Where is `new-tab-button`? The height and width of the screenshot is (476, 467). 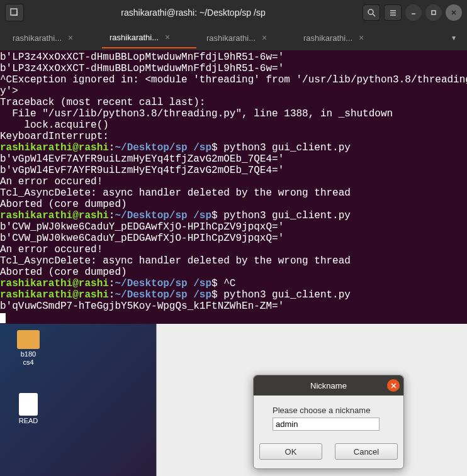
new-tab-button is located at coordinates (14, 13).